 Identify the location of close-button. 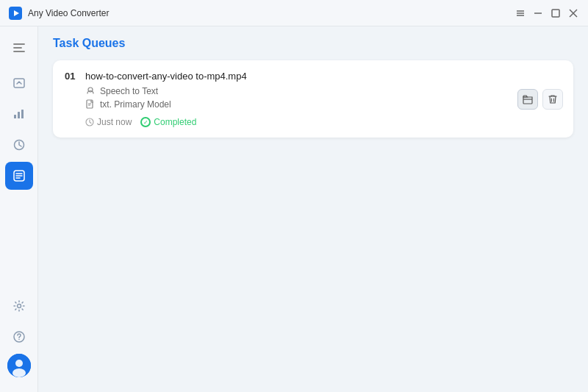
(573, 13).